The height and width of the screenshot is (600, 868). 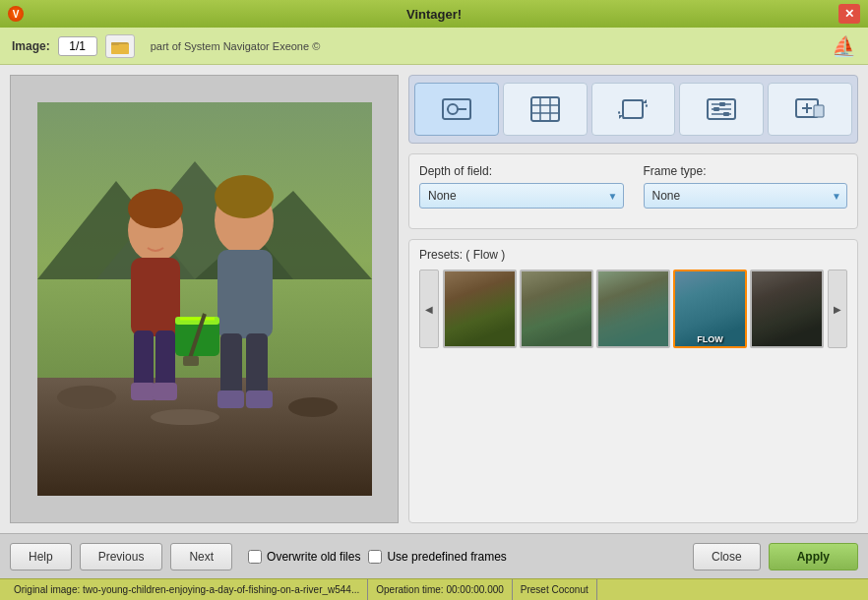 I want to click on tab-add-image, so click(x=810, y=109).